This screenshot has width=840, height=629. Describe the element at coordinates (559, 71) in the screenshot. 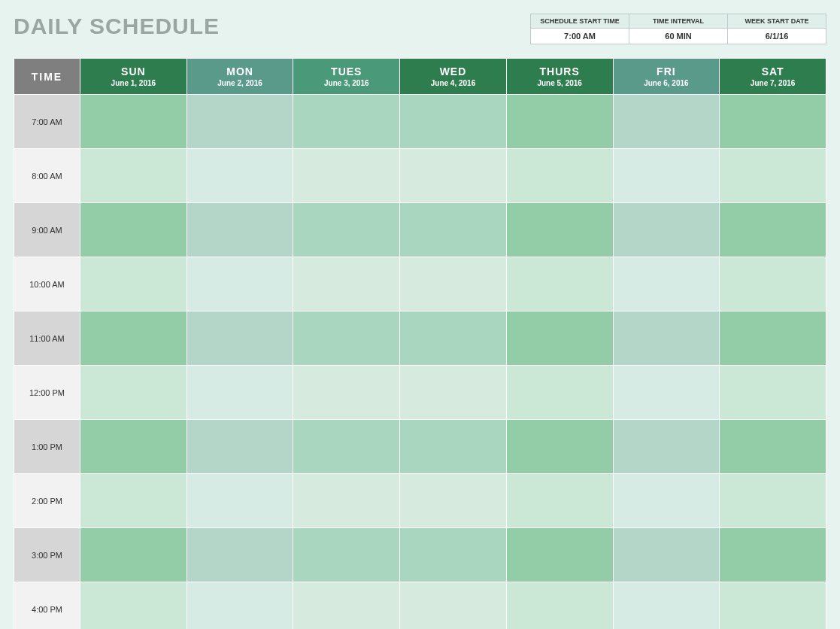

I see `day-name: THURS` at that location.